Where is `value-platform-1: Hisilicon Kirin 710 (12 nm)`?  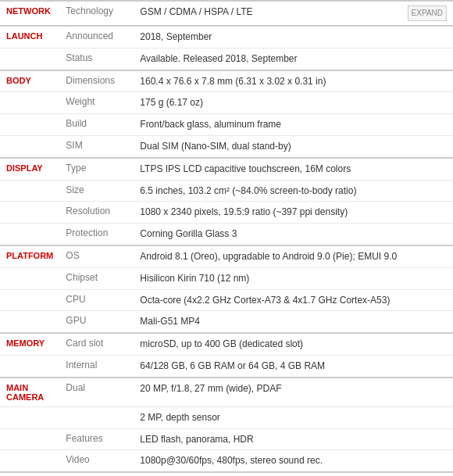 value-platform-1: Hisilicon Kirin 710 (12 nm) is located at coordinates (294, 278).